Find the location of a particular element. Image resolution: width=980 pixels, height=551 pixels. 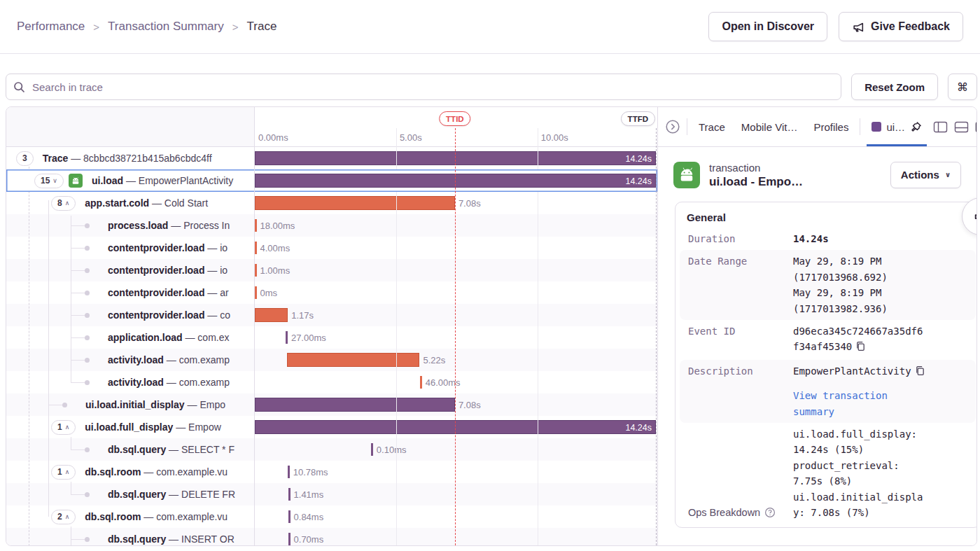

tab-profiles: Profiles is located at coordinates (831, 127).